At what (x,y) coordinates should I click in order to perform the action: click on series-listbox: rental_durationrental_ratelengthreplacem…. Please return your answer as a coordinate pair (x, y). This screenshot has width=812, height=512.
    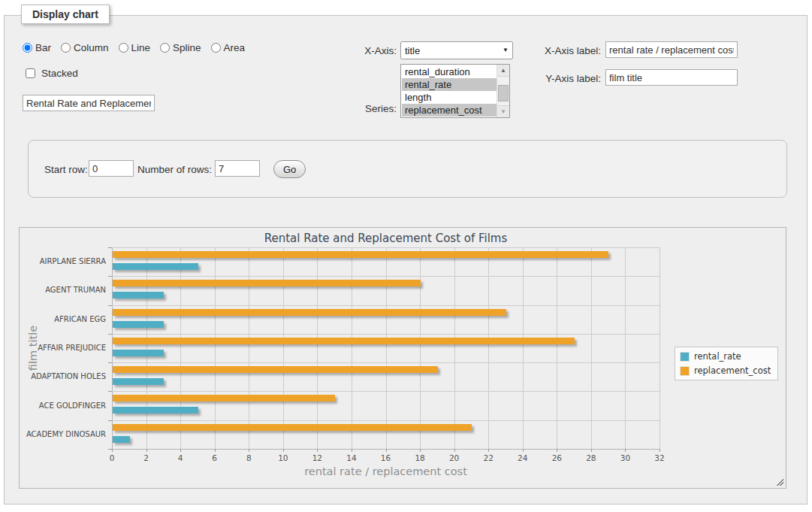
    Looking at the image, I should click on (455, 91).